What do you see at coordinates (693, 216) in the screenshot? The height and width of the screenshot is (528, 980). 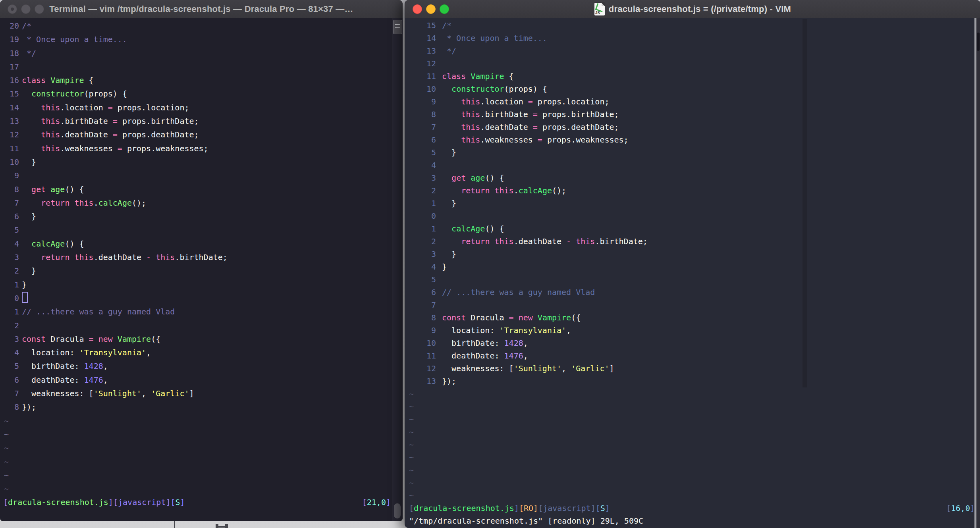 I see `code-line: 0` at bounding box center [693, 216].